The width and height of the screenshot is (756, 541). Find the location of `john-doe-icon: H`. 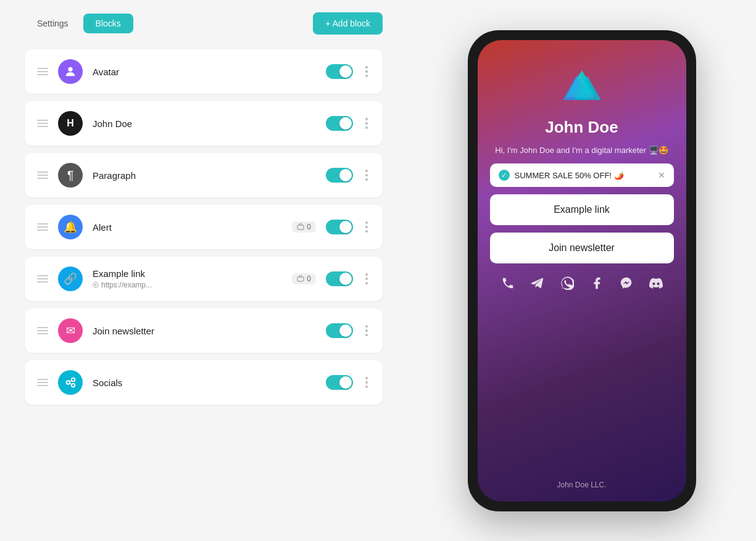

john-doe-icon: H is located at coordinates (70, 123).